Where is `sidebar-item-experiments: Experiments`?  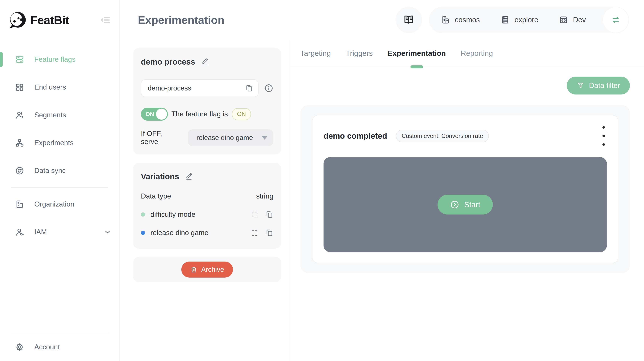 sidebar-item-experiments: Experiments is located at coordinates (60, 143).